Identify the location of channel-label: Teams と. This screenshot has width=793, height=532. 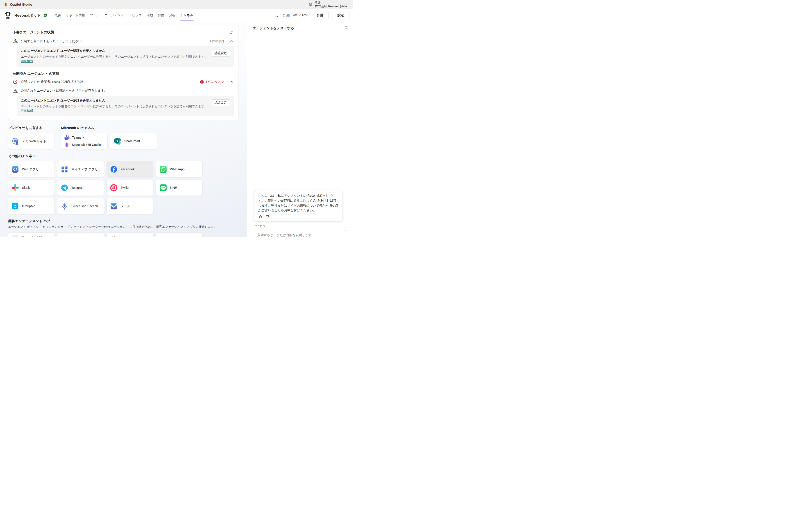
(79, 138).